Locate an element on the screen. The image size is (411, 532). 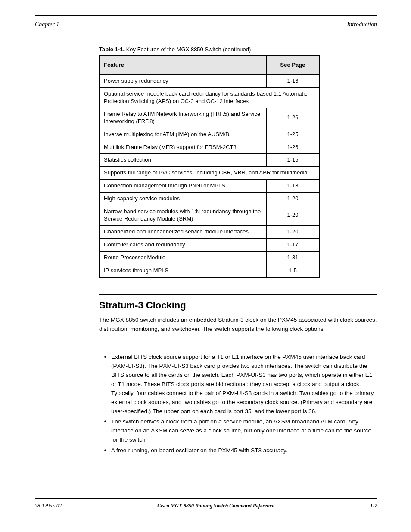
table-row: Controller cards and redundancy1-17 is located at coordinates (210, 245).